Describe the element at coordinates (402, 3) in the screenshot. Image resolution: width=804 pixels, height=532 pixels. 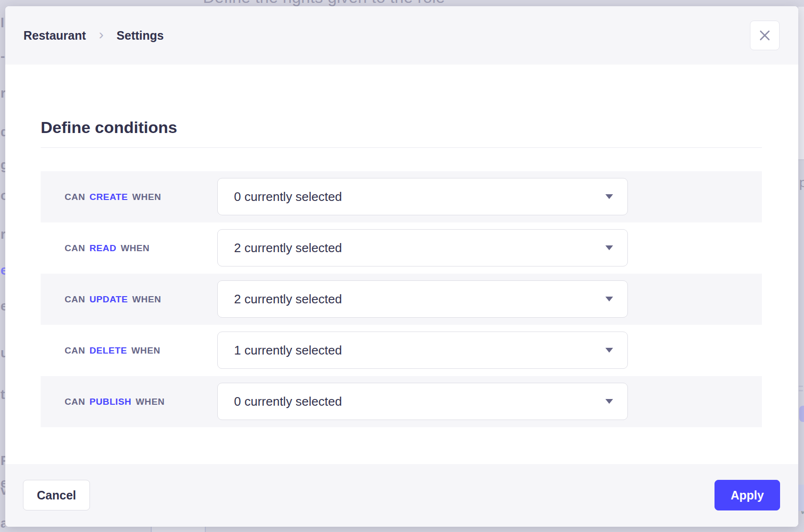
I see `backdrop-top-strip: Define the rights given to the role` at that location.